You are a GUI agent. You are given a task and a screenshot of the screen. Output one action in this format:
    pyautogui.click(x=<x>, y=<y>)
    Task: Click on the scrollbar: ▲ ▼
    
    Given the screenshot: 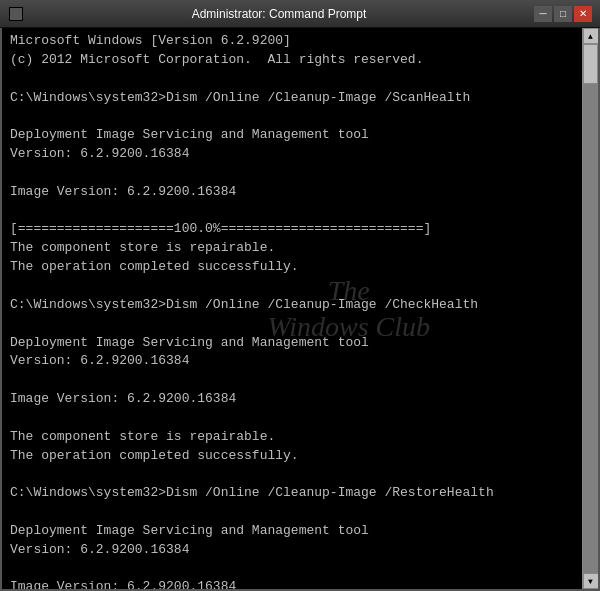 What is the action you would take?
    pyautogui.click(x=590, y=308)
    